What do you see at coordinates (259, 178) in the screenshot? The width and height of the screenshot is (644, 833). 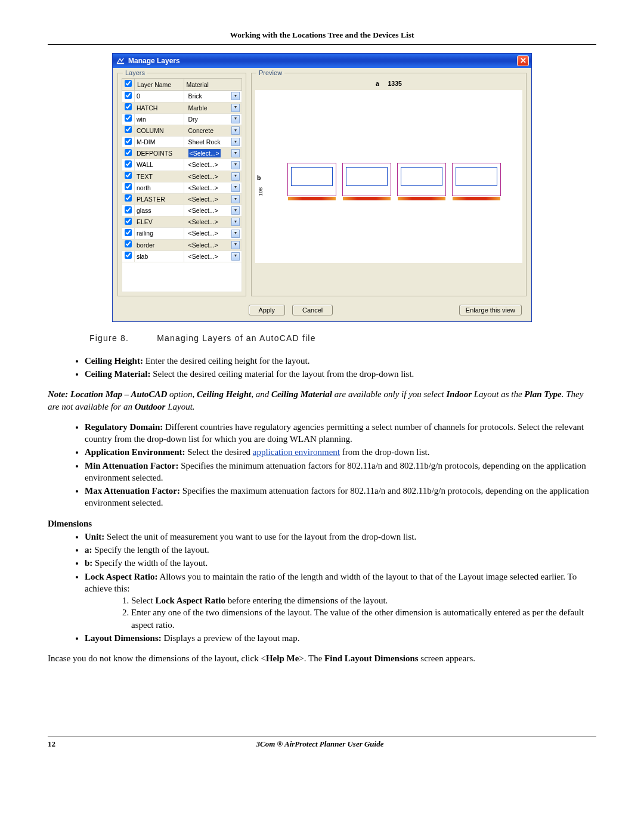 I see `preview-b-label: b` at bounding box center [259, 178].